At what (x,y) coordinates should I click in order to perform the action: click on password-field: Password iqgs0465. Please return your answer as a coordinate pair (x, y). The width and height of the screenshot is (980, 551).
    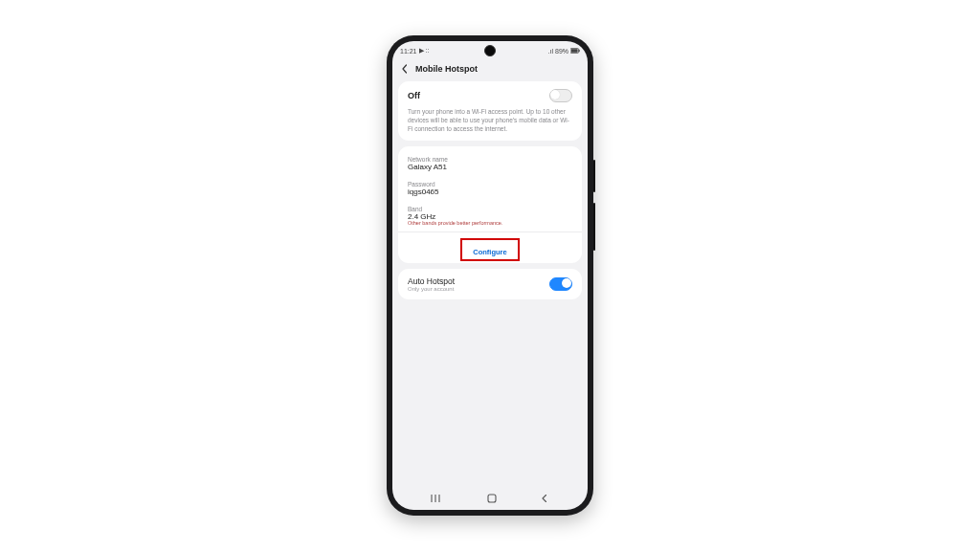
    Looking at the image, I should click on (490, 188).